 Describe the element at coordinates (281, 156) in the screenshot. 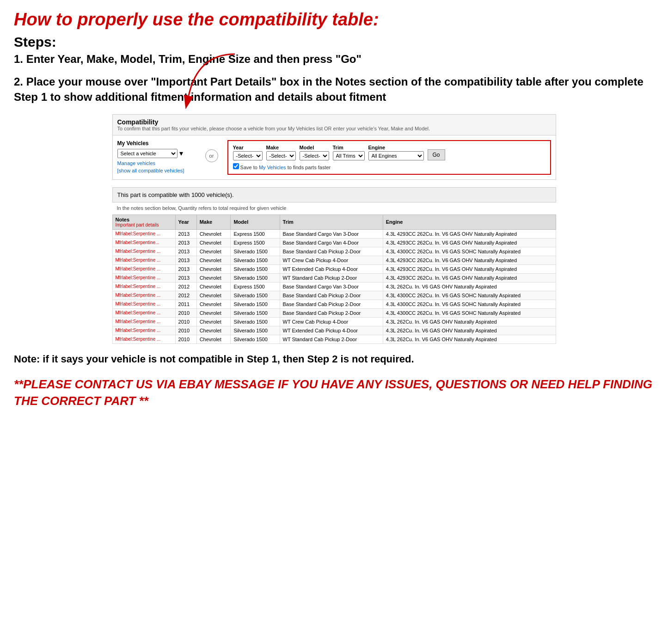

I see `make-select: -Select-` at that location.